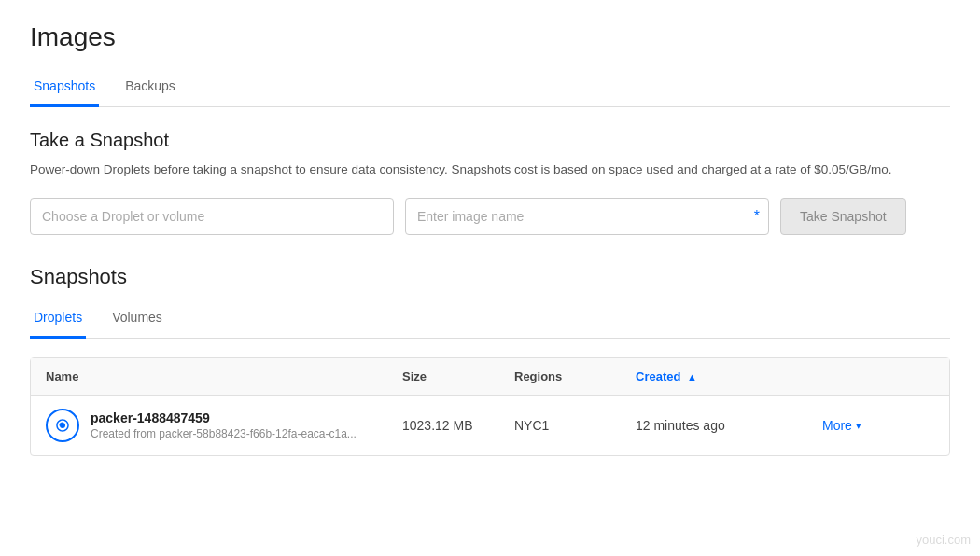 Image resolution: width=980 pixels, height=556 pixels. Describe the element at coordinates (943, 539) in the screenshot. I see `watermark: youci.com` at that location.